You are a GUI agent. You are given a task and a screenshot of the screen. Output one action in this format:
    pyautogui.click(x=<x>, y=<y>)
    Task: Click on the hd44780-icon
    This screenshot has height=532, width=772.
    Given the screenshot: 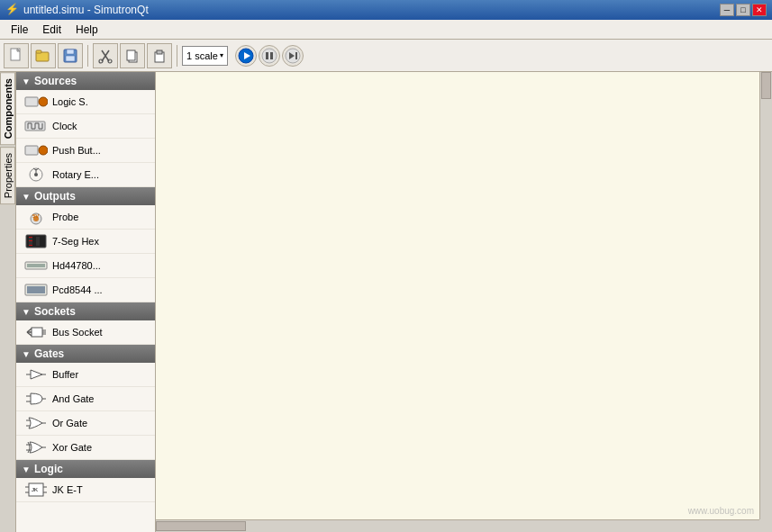 What is the action you would take?
    pyautogui.click(x=36, y=266)
    